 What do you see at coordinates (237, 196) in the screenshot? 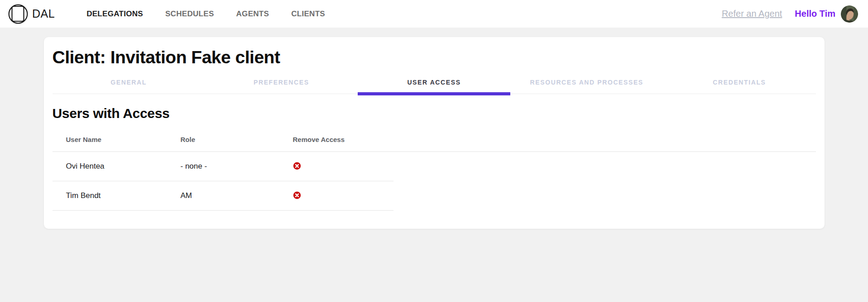
I see `role-cell: AM` at bounding box center [237, 196].